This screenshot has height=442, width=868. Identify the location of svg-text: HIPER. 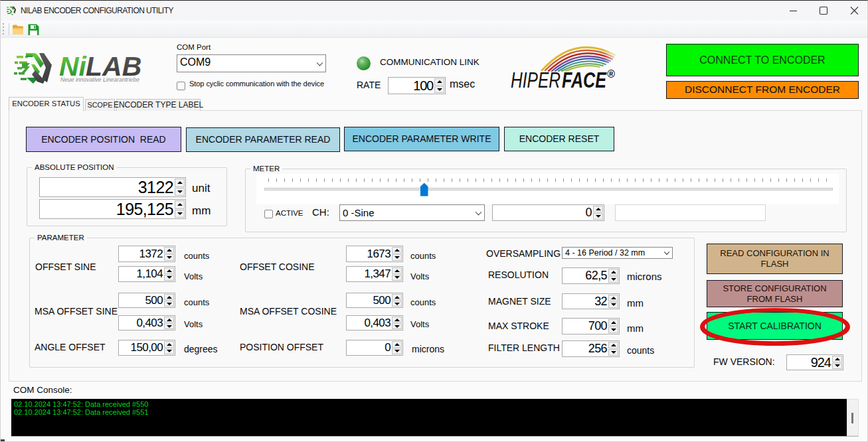
(535, 79).